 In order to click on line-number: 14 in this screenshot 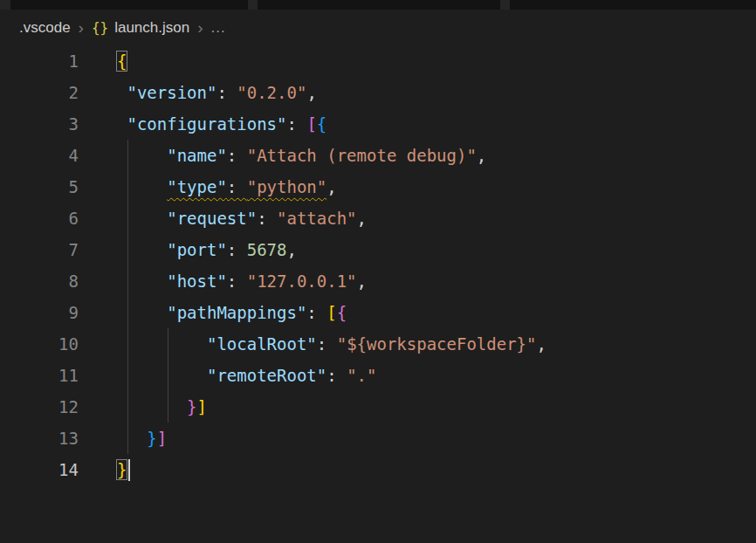, I will do `click(39, 470)`.